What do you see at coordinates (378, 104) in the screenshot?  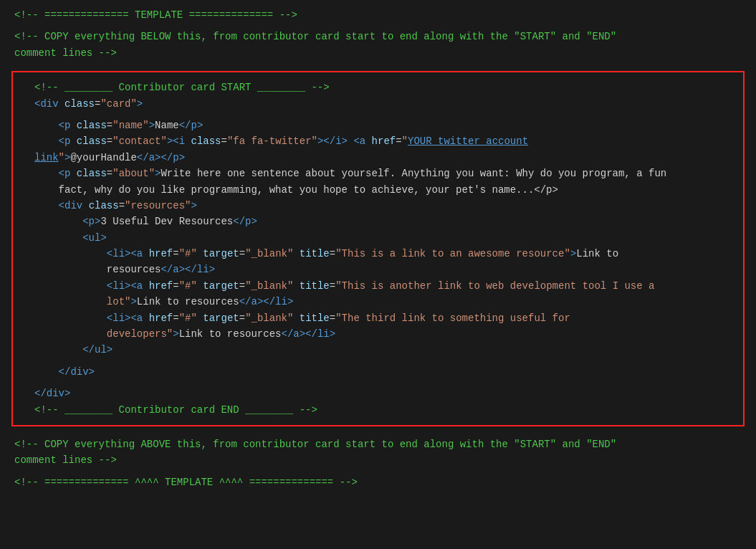 I see `line-div-card-open: <div class="card">` at bounding box center [378, 104].